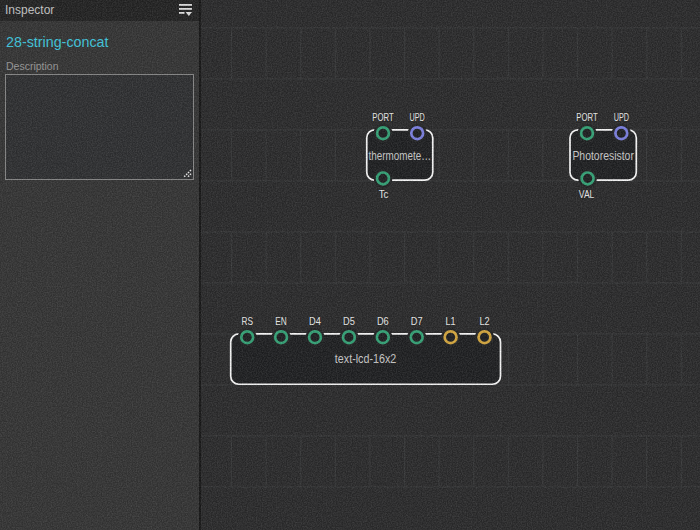 This screenshot has width=700, height=530. Describe the element at coordinates (400, 156) in the screenshot. I see `svg-text: thermomete…` at that location.